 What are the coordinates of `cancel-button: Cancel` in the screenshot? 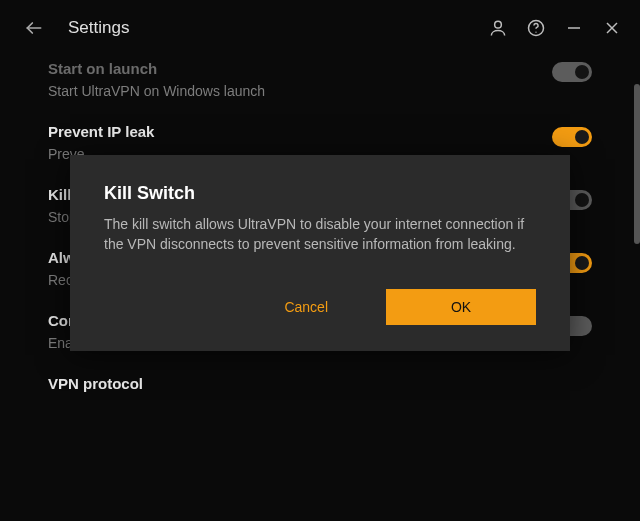 It's located at (306, 307).